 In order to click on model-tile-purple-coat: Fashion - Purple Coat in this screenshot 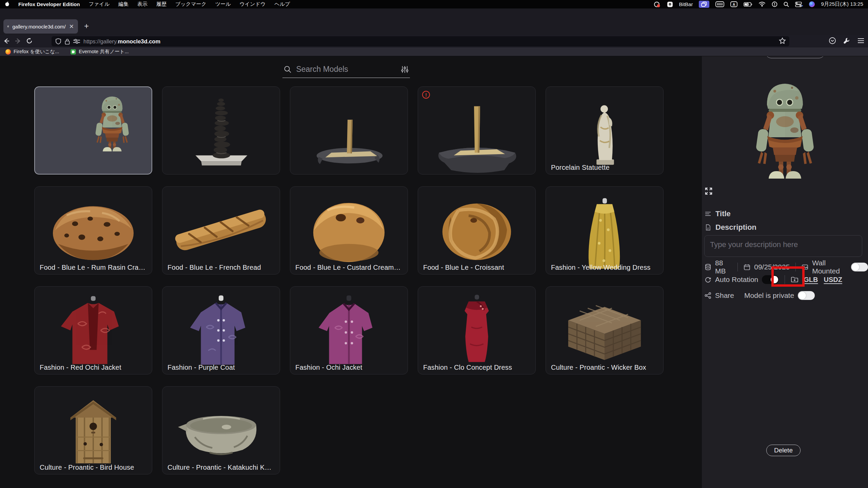, I will do `click(221, 330)`.